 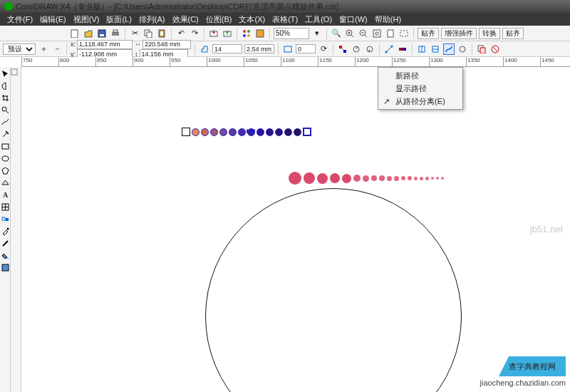 I want to click on width-input, so click(x=167, y=44).